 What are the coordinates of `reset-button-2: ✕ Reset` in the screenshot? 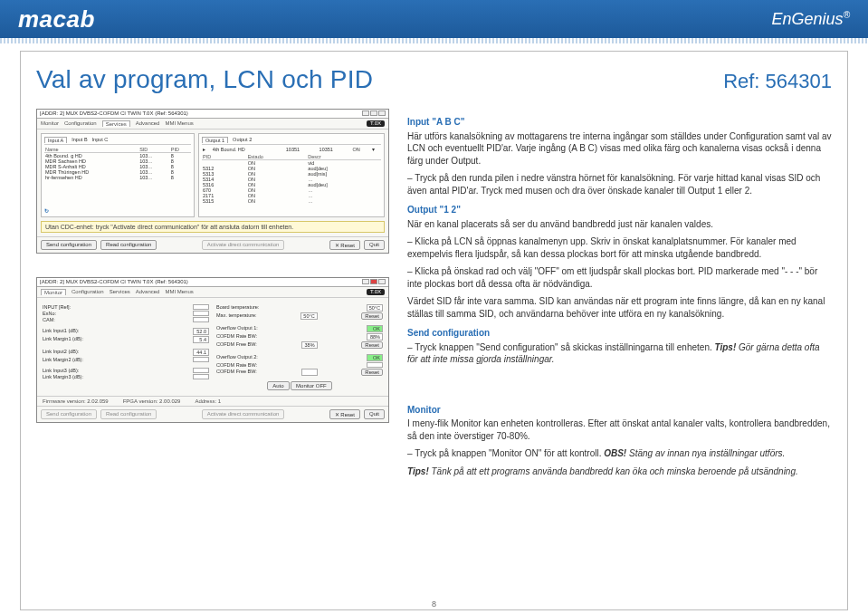 It's located at (345, 415).